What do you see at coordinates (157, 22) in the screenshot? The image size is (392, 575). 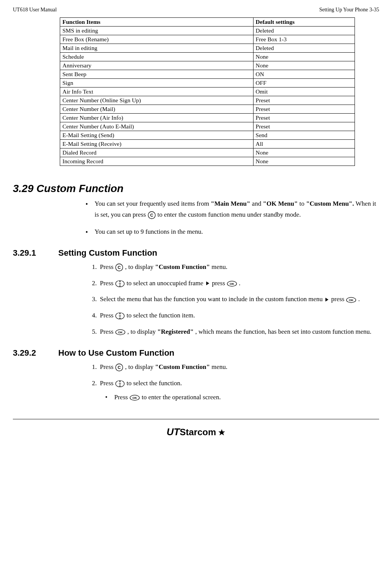 I see `col-function-items: Function Items` at bounding box center [157, 22].